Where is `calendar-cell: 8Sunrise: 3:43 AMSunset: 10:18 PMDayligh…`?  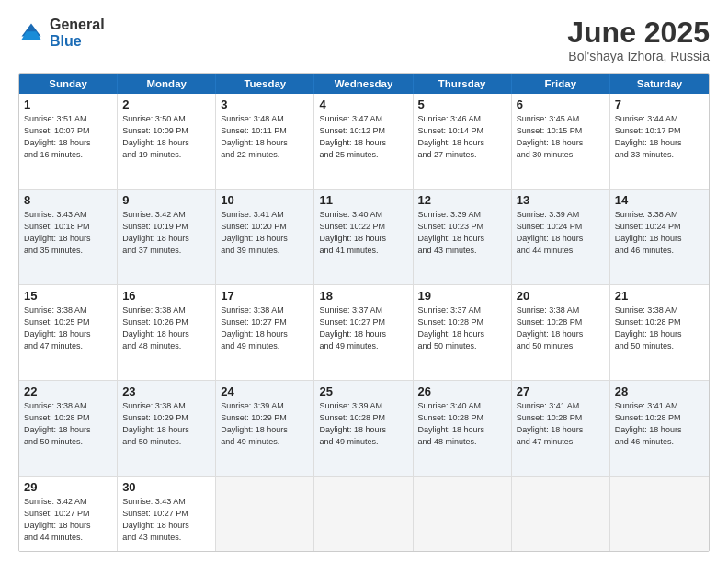 calendar-cell: 8Sunrise: 3:43 AMSunset: 10:18 PMDayligh… is located at coordinates (68, 237).